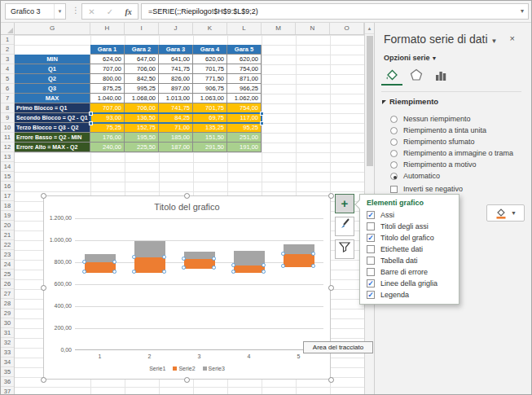 This screenshot has height=395, width=532. Describe the element at coordinates (108, 89) in the screenshot. I see `table-cell: 875,25` at that location.